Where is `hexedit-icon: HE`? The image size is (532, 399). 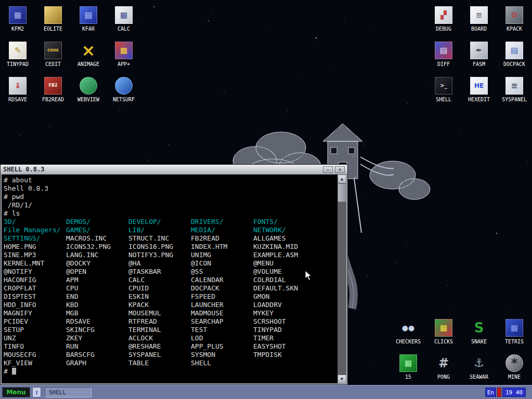
hexedit-icon: HE is located at coordinates (479, 86).